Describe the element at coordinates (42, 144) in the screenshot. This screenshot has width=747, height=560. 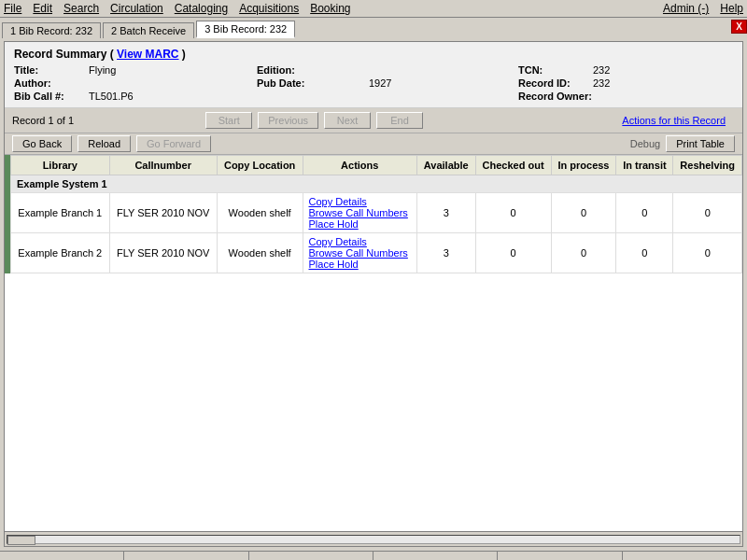
I see `go-back-button: Go Back` at that location.